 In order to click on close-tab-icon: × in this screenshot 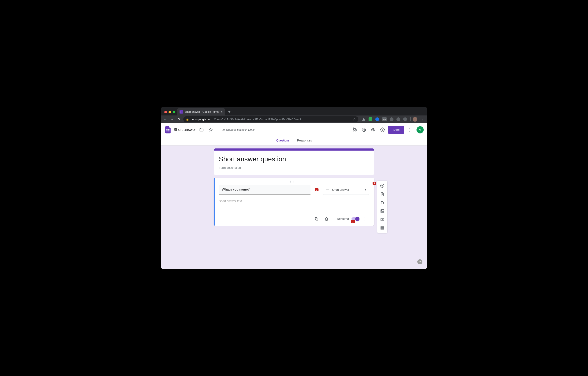, I will do `click(222, 112)`.